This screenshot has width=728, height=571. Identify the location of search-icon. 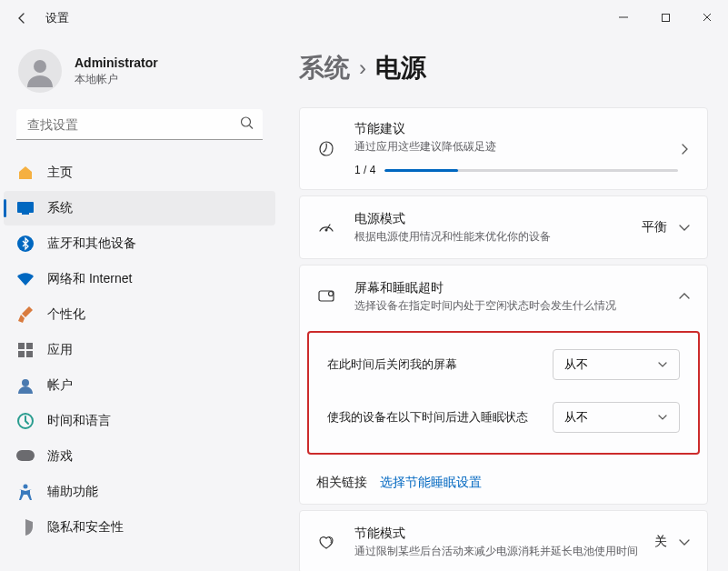
(247, 125).